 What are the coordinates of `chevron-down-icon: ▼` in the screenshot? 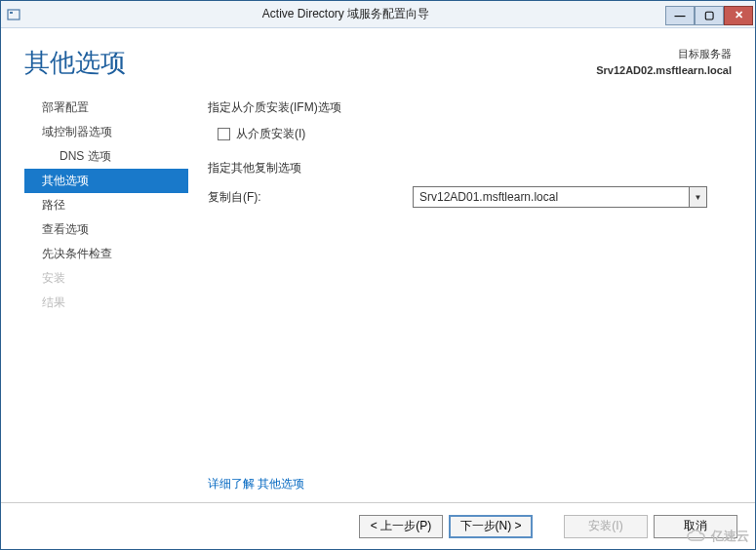 It's located at (697, 197).